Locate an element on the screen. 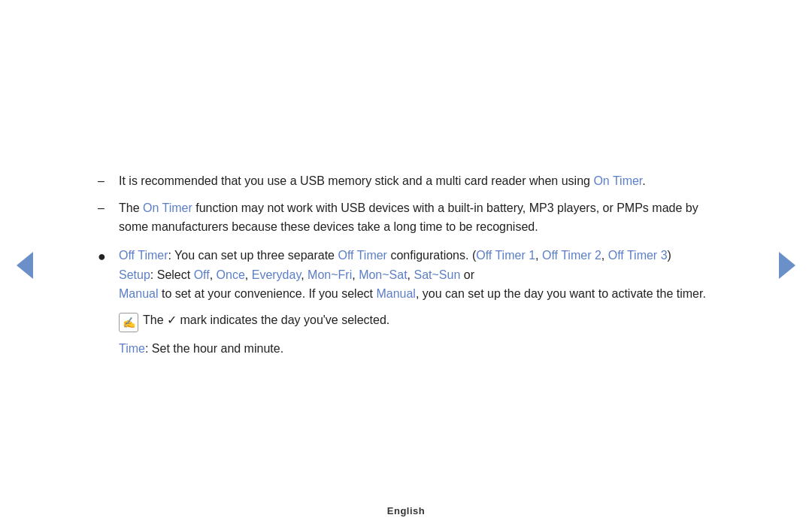 The height and width of the screenshot is (530, 812). mon-fri-option: Mon~Fri is located at coordinates (329, 275).